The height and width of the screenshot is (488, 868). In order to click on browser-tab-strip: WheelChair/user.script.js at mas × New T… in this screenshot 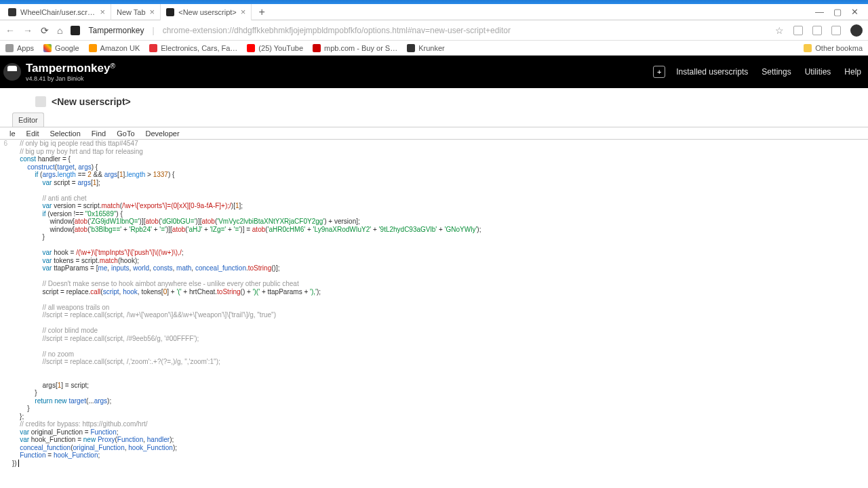, I will do `click(434, 12)`.